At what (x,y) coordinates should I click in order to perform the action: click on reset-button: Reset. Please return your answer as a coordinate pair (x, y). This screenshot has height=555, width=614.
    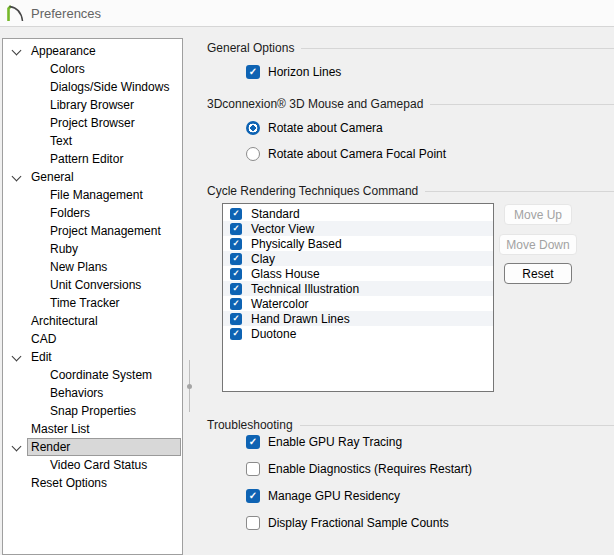
    Looking at the image, I should click on (538, 274).